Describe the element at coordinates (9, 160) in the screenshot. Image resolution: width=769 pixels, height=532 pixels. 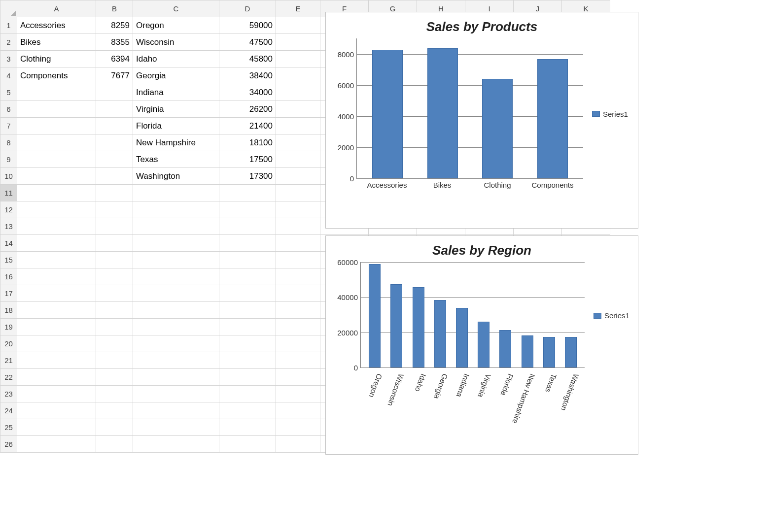
I see `row-header-9: 9` at that location.